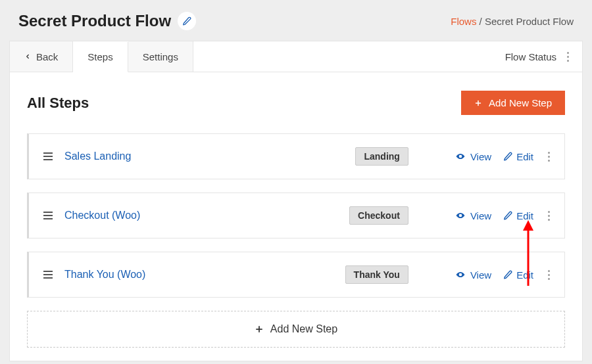 Image resolution: width=592 pixels, height=364 pixels. What do you see at coordinates (28, 57) in the screenshot?
I see `chevron-left-icon` at bounding box center [28, 57].